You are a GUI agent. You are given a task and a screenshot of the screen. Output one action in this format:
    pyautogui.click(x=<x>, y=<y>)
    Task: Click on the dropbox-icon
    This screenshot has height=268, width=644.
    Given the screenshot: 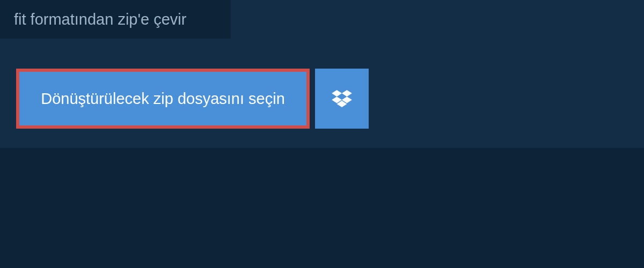 What is the action you would take?
    pyautogui.click(x=342, y=99)
    